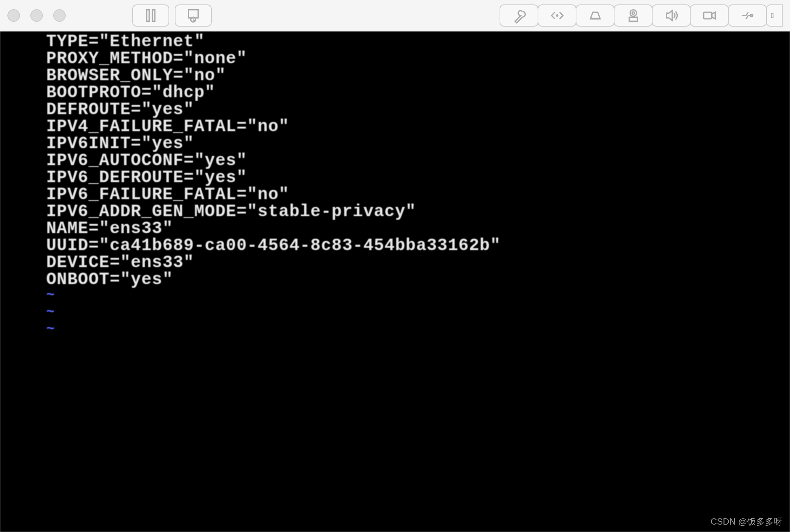  What do you see at coordinates (418, 144) in the screenshot?
I see `config-line: IPV6INIT="yes"` at bounding box center [418, 144].